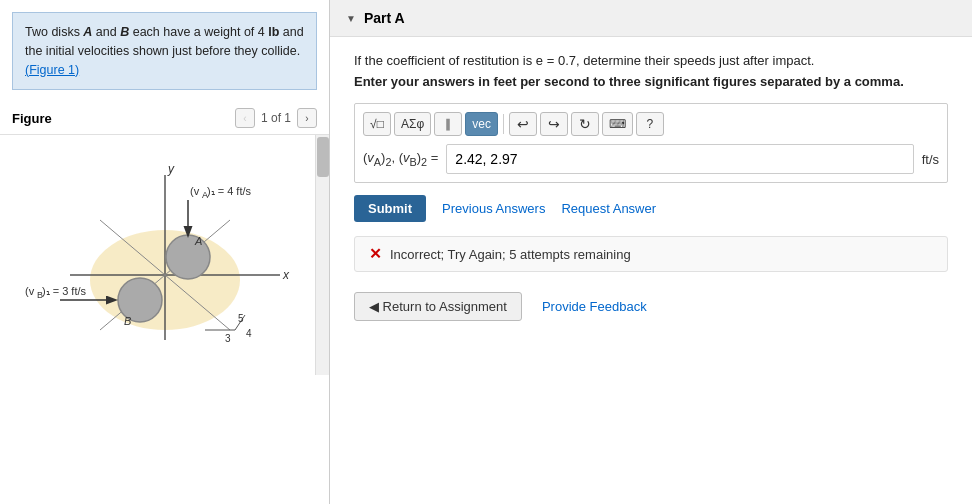  What do you see at coordinates (351, 18) in the screenshot?
I see `part-collapse-arrow: ▼` at bounding box center [351, 18].